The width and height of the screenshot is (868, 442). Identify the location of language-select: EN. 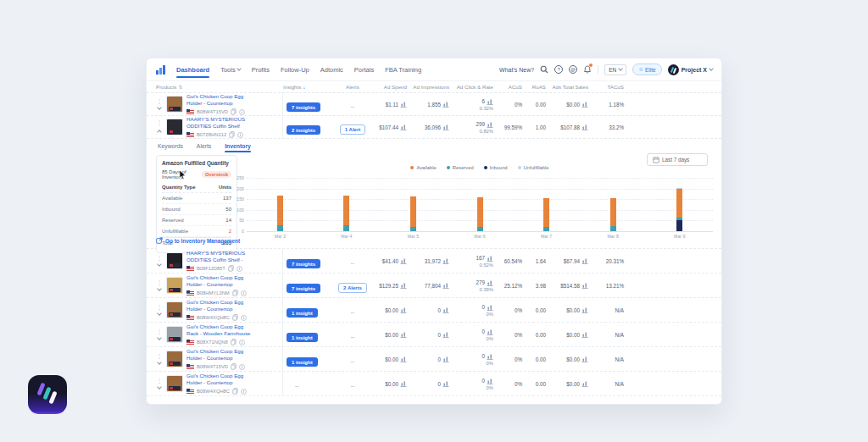
(615, 69).